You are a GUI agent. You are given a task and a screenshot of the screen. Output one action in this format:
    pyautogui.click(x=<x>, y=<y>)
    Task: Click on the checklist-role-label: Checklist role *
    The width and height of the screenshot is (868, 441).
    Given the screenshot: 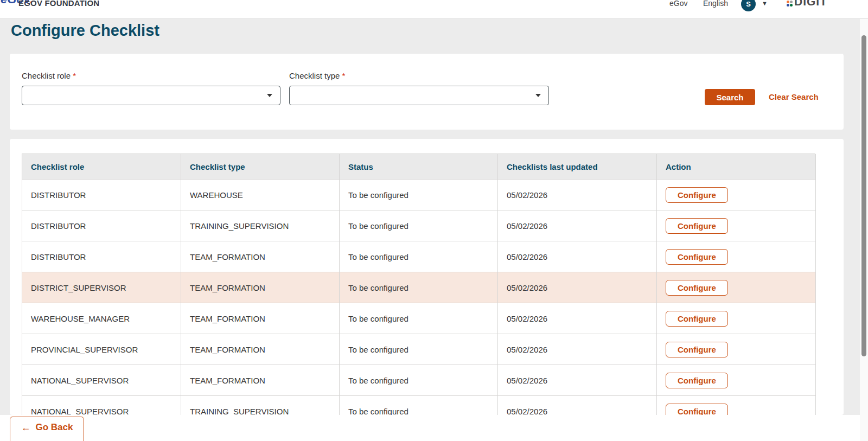 What is the action you would take?
    pyautogui.click(x=151, y=76)
    